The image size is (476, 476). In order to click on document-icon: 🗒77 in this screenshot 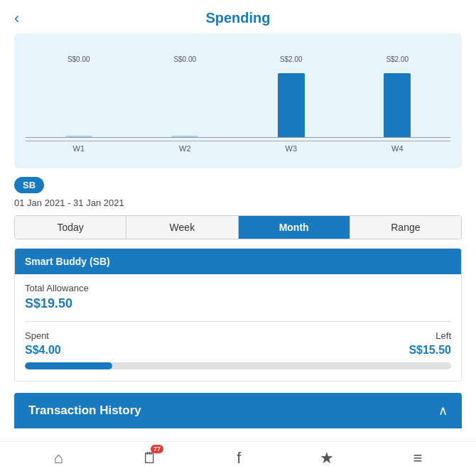, I will do `click(150, 458)`.